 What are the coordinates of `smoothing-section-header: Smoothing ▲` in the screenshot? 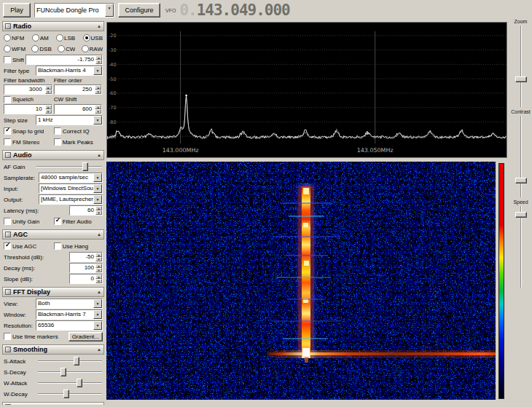 It's located at (53, 349).